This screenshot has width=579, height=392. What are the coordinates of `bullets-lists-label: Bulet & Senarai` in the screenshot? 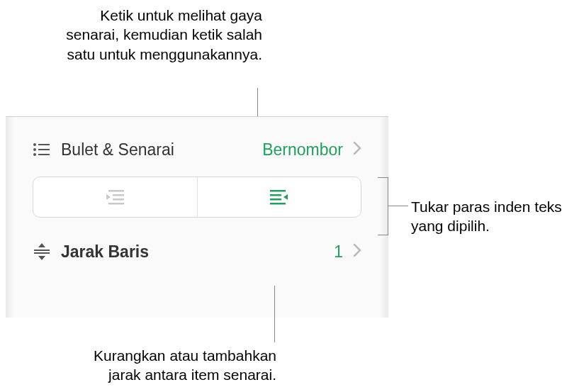 It's located at (118, 150).